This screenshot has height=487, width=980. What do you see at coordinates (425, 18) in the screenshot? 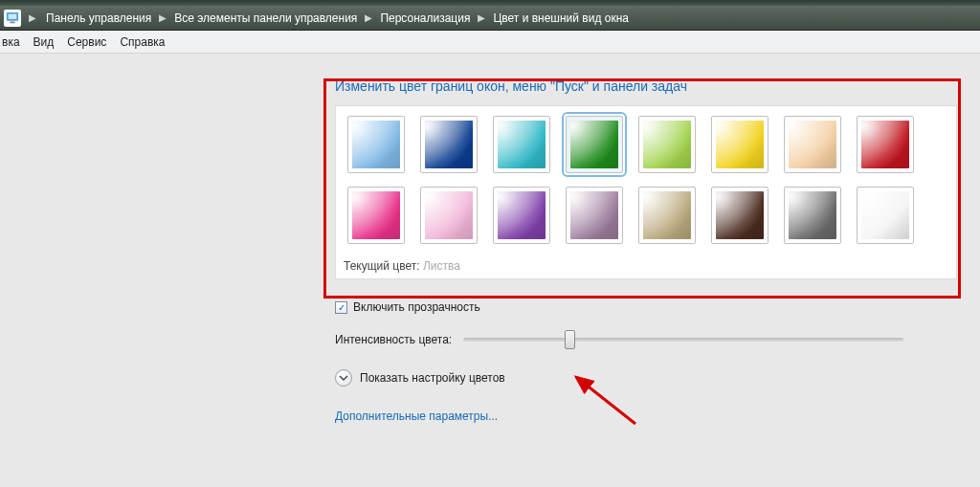
I see `breadcrumb-item: Персонализация` at bounding box center [425, 18].